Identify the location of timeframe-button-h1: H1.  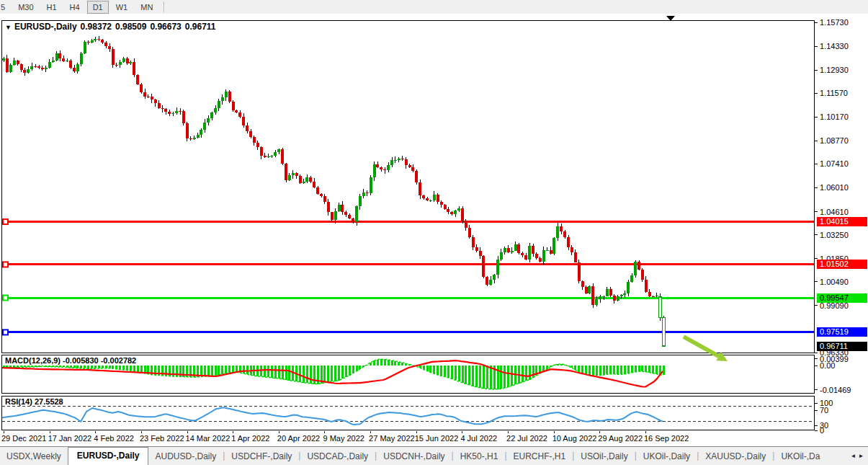
(52, 7).